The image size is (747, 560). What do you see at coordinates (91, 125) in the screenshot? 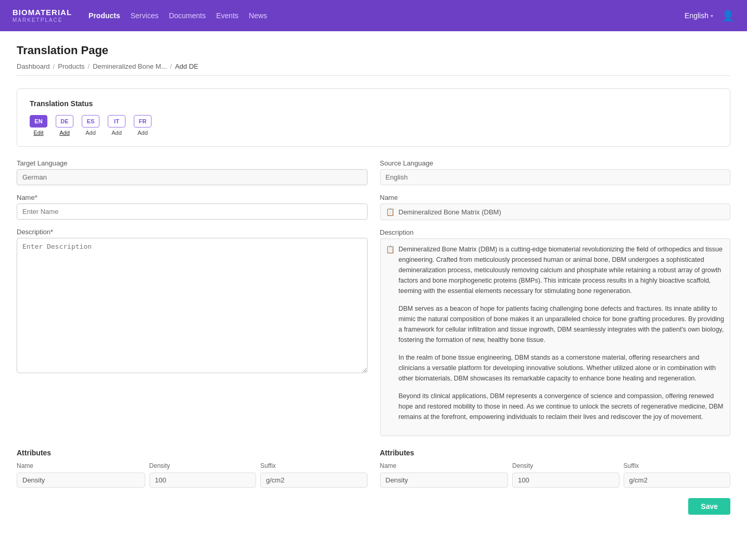
I see `lang-badge-group-es: ES Add` at bounding box center [91, 125].